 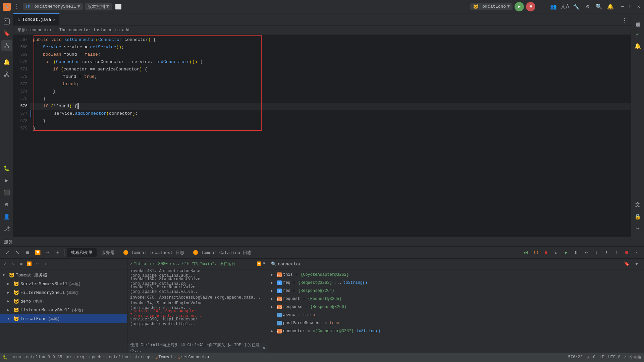 I want to click on debug-more-btn: ⋮, so click(x=637, y=253).